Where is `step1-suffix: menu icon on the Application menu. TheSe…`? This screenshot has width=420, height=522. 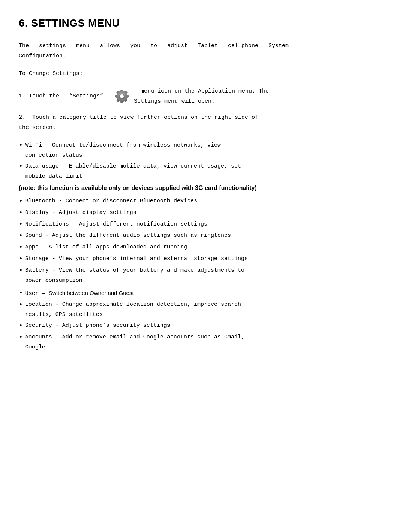
step1-suffix: menu icon on the Application menu. TheSe… is located at coordinates (201, 96).